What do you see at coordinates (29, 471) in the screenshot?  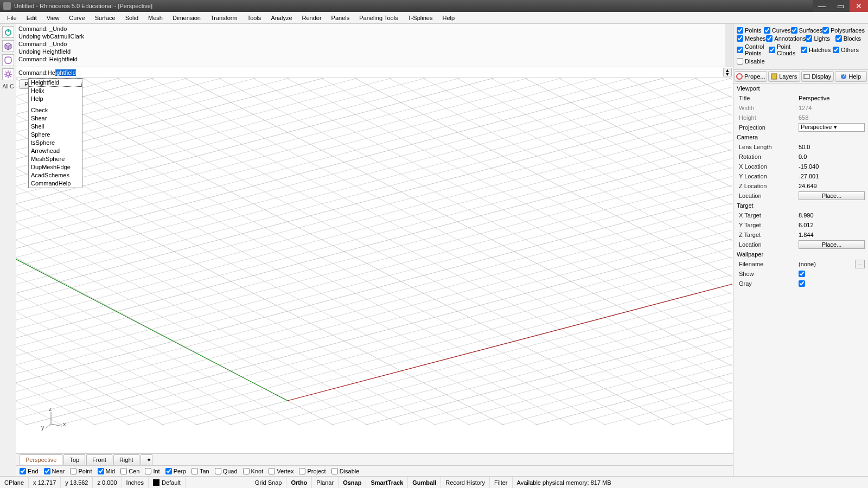 I see `osnap-end: End` at bounding box center [29, 471].